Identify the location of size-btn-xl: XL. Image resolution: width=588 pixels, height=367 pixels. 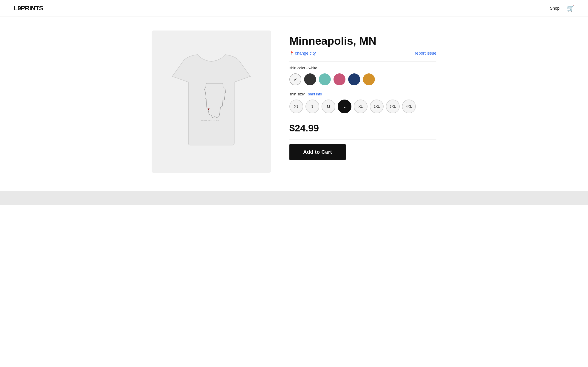
(361, 106).